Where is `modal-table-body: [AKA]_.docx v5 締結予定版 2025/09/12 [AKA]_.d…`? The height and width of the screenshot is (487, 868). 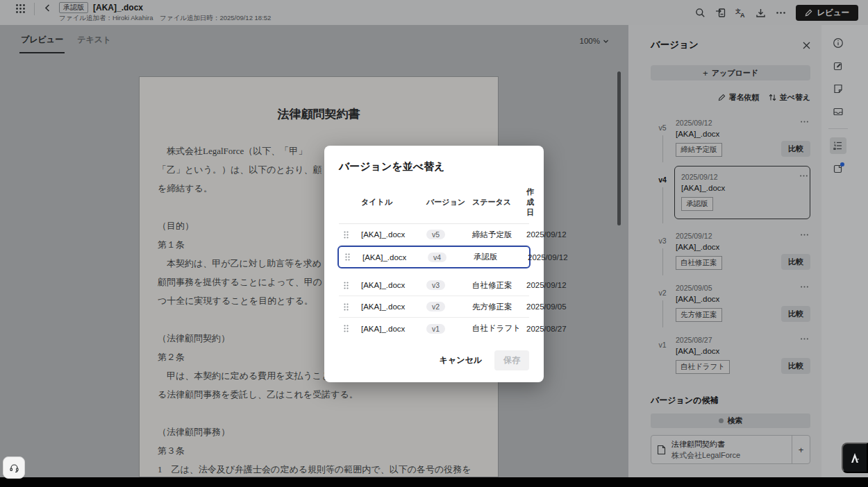
modal-table-body: [AKA]_.docx v5 締結予定版 2025/09/12 [AKA]_.d… is located at coordinates (434, 282).